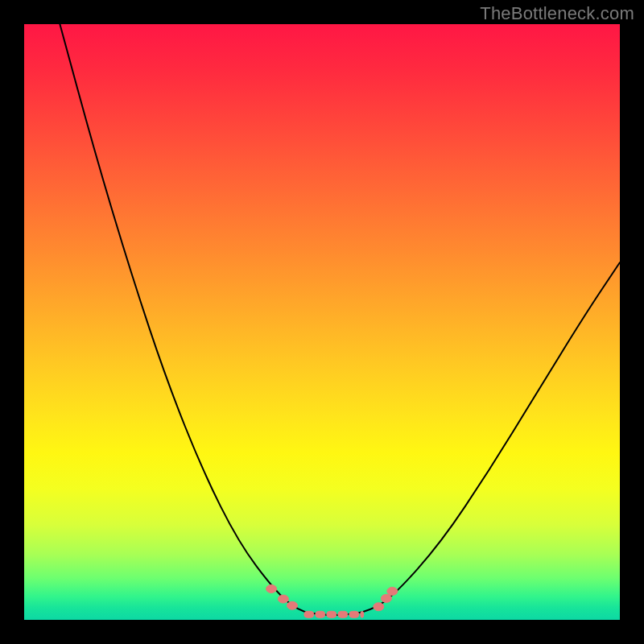 This screenshot has height=644, width=644. Describe the element at coordinates (334, 614) in the screenshot. I see `flat-marker-band` at that location.